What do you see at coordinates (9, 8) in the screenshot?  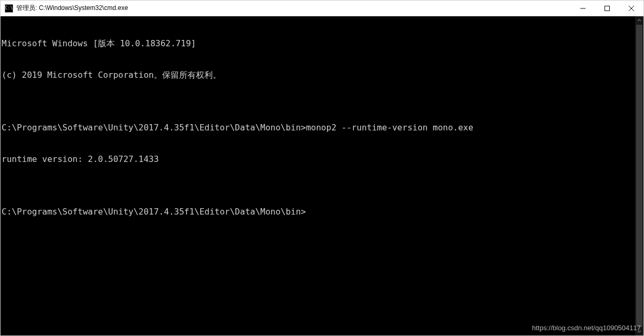 I see `cmd-icon: C:\` at bounding box center [9, 8].